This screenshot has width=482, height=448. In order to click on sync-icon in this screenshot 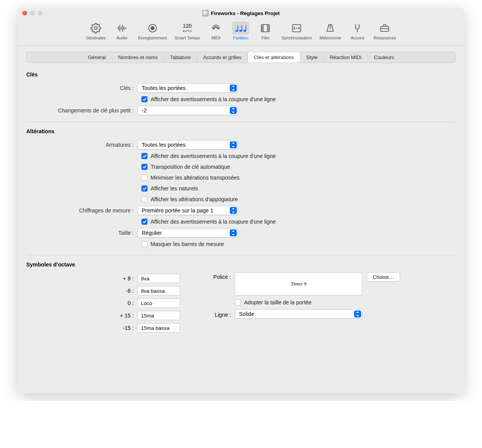, I will do `click(297, 28)`.